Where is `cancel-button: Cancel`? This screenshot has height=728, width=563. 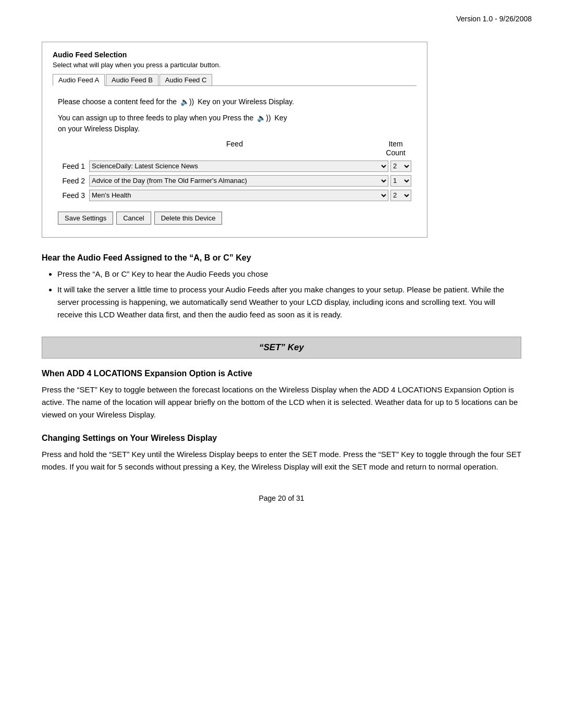 cancel-button: Cancel is located at coordinates (133, 218).